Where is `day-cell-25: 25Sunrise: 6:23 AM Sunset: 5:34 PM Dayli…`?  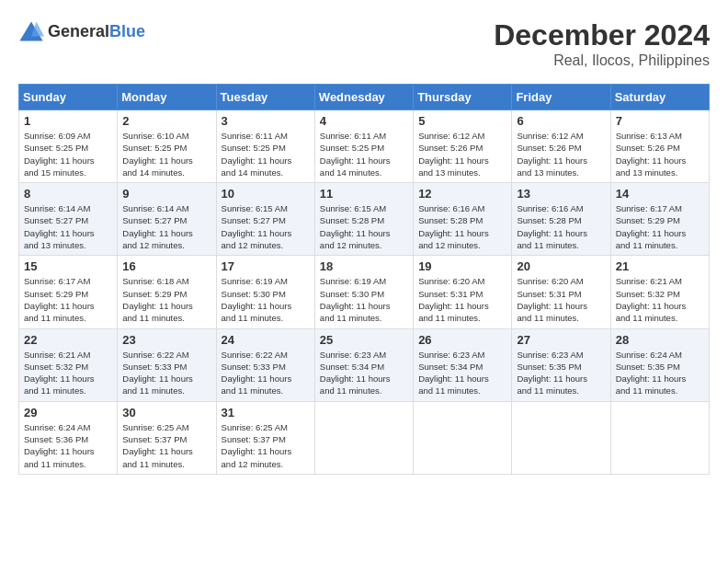
day-cell-25: 25Sunrise: 6:23 AM Sunset: 5:34 PM Dayli… is located at coordinates (364, 364).